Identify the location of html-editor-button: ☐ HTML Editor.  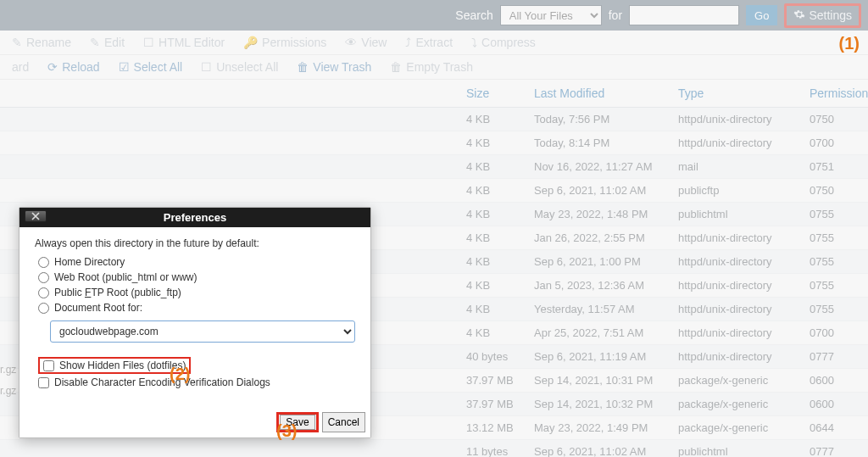
(184, 42).